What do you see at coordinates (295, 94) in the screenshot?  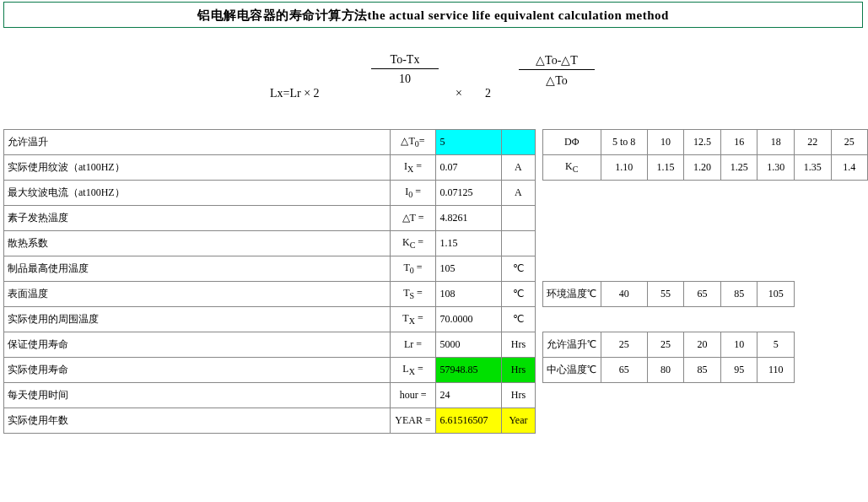 I see `formula-prefix: Lx=Lr × 2` at bounding box center [295, 94].